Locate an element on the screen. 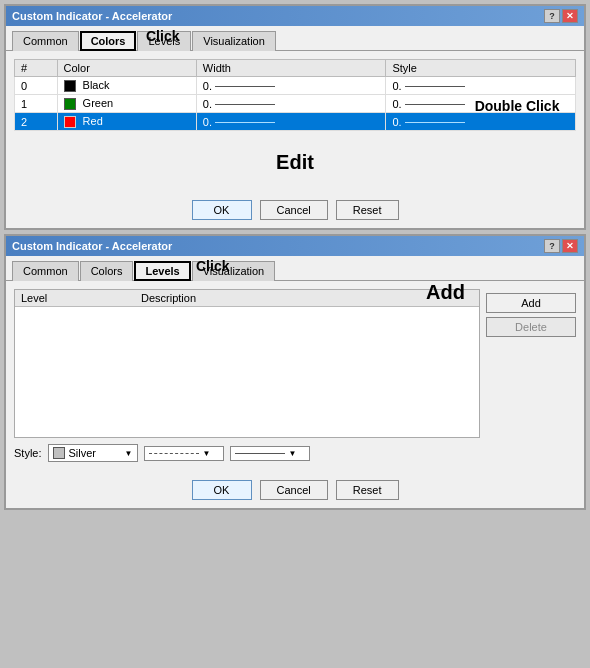  color-swatch-green is located at coordinates (70, 104).